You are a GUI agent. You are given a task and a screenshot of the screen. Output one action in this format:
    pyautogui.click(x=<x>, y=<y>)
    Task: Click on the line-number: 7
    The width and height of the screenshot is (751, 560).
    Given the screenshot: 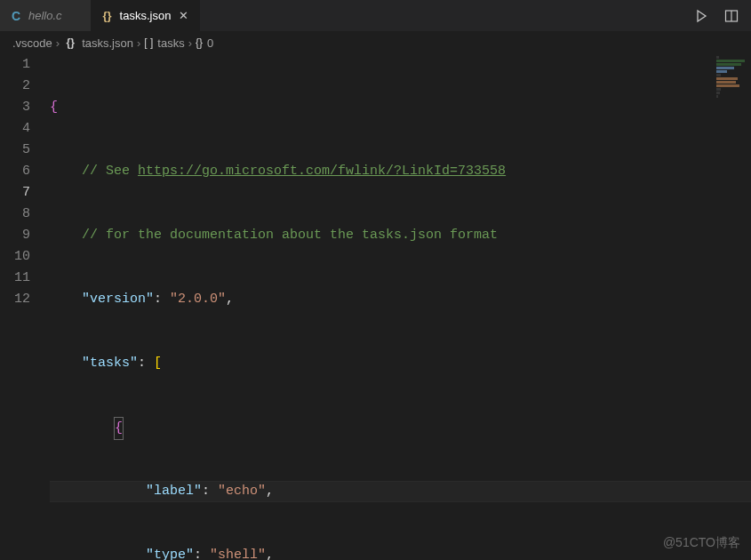 What is the action you would take?
    pyautogui.click(x=15, y=193)
    